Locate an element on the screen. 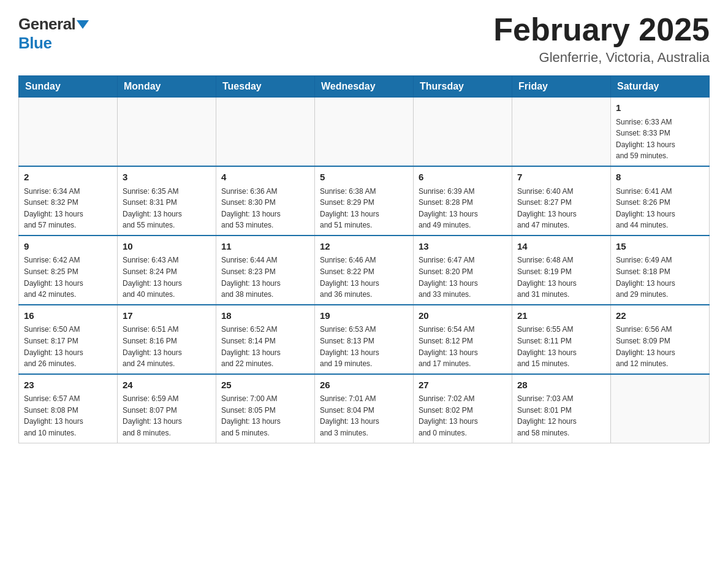 Image resolution: width=728 pixels, height=563 pixels. col-thursday: Thursday is located at coordinates (463, 87).